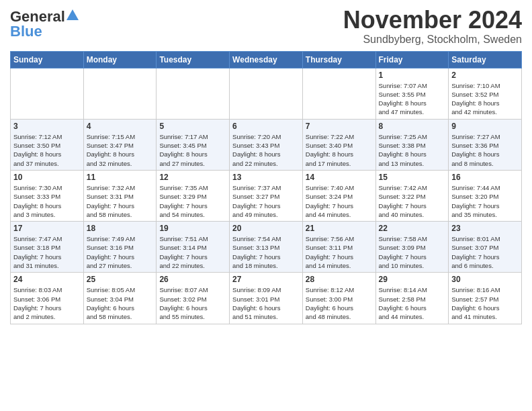  What do you see at coordinates (47, 304) in the screenshot?
I see `day-info: Sunrise: 8:03 AM Sunset: 3:06 PM Dayligh…` at bounding box center [47, 304].